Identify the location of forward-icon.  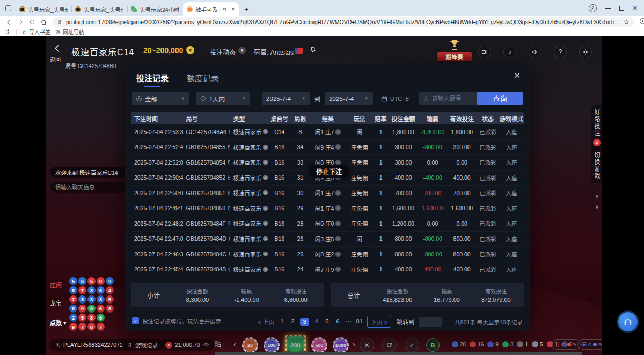
(20, 23).